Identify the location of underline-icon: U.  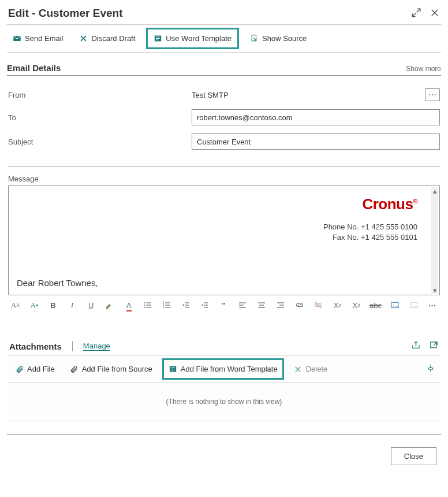
(91, 305).